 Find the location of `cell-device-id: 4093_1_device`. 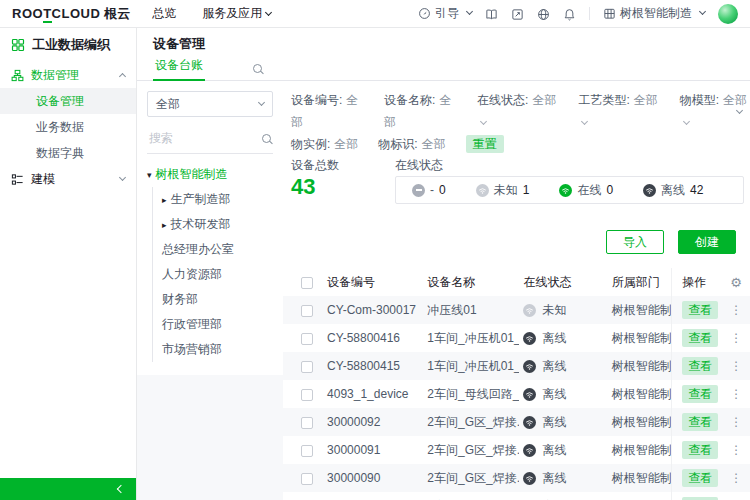

cell-device-id: 4093_1_device is located at coordinates (373, 394).